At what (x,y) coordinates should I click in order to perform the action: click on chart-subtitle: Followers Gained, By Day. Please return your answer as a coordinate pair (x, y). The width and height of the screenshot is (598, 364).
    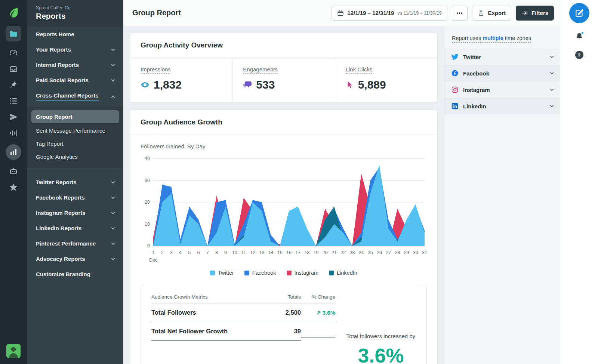
    Looking at the image, I should click on (284, 143).